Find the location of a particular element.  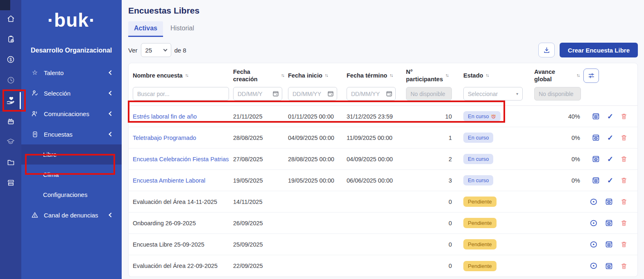

table-row: Evaluación del Área 14-11-2025 14/11/202… is located at coordinates (383, 202).